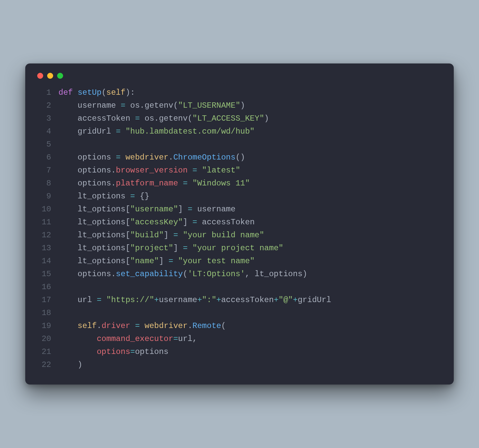 The width and height of the screenshot is (479, 448). What do you see at coordinates (240, 76) in the screenshot?
I see `traffic-lights` at bounding box center [240, 76].